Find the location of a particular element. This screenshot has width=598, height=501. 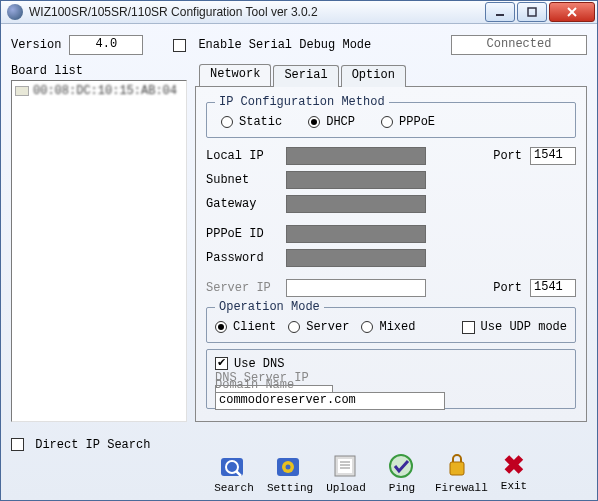

gateway-input is located at coordinates (356, 204).